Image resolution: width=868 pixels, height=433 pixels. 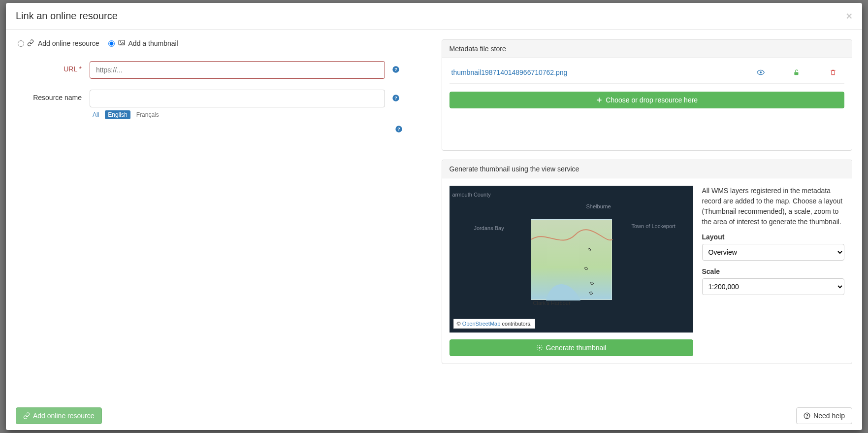 What do you see at coordinates (472, 195) in the screenshot?
I see `map-label-yarmouth: armouth County` at bounding box center [472, 195].